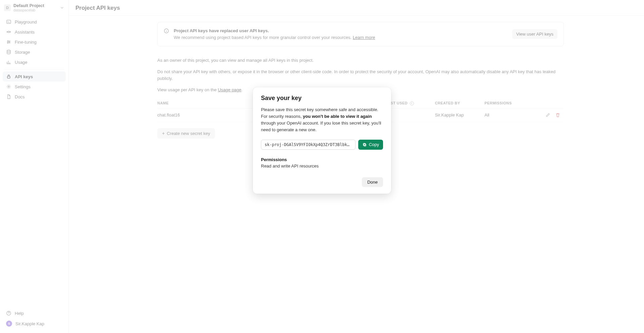 This screenshot has height=333, width=644. Describe the element at coordinates (365, 145) in the screenshot. I see `copy-icon` at that location.